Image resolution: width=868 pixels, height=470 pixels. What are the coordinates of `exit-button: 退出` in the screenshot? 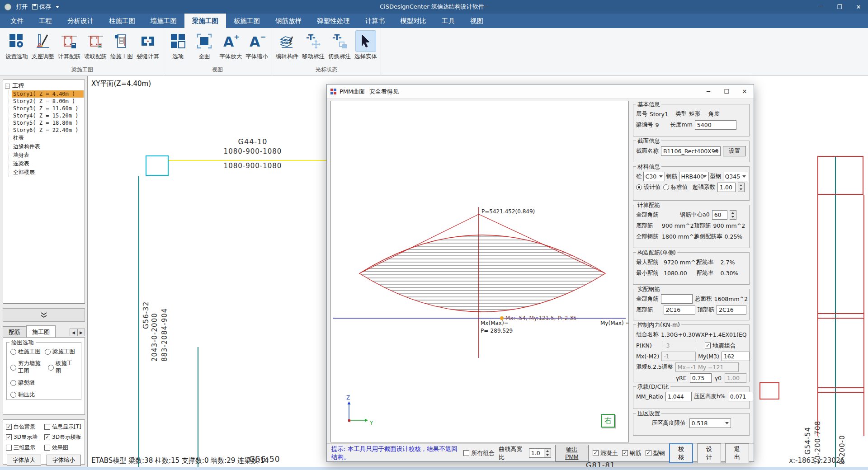 It's located at (737, 453).